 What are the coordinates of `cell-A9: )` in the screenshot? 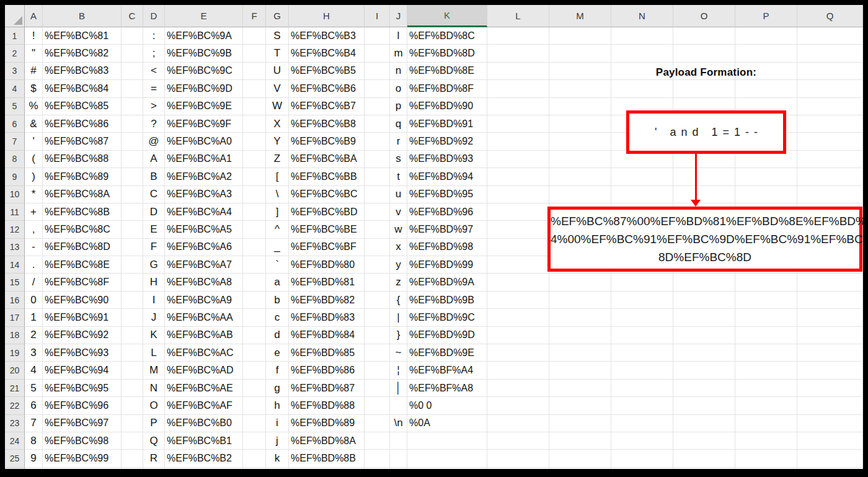 It's located at (33, 177).